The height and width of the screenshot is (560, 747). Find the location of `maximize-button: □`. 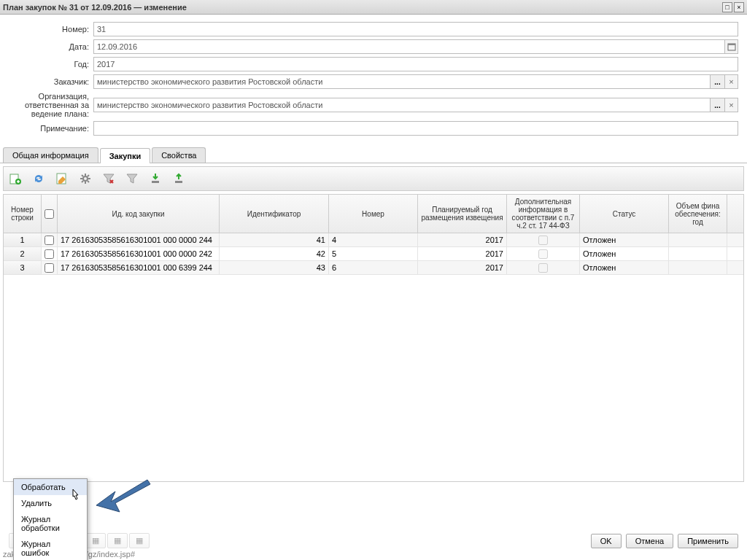

maximize-button: □ is located at coordinates (727, 7).